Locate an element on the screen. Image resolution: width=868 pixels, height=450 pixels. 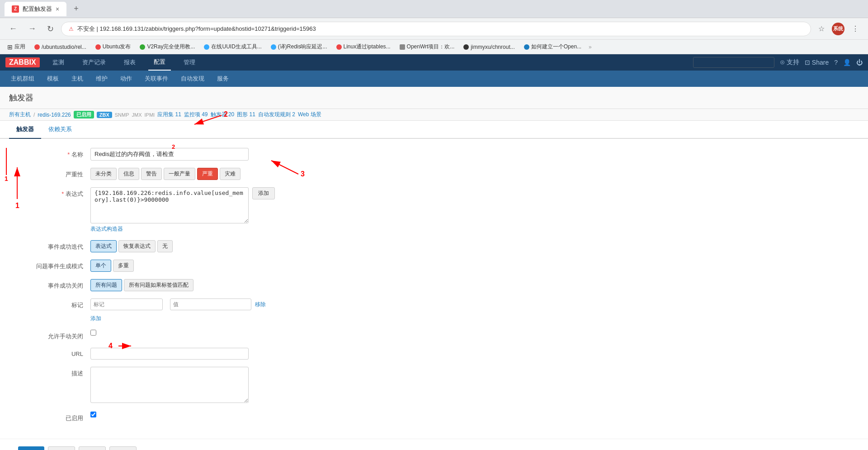
bookmark-uuid: 在线UUID生成工具... is located at coordinates (232, 47).